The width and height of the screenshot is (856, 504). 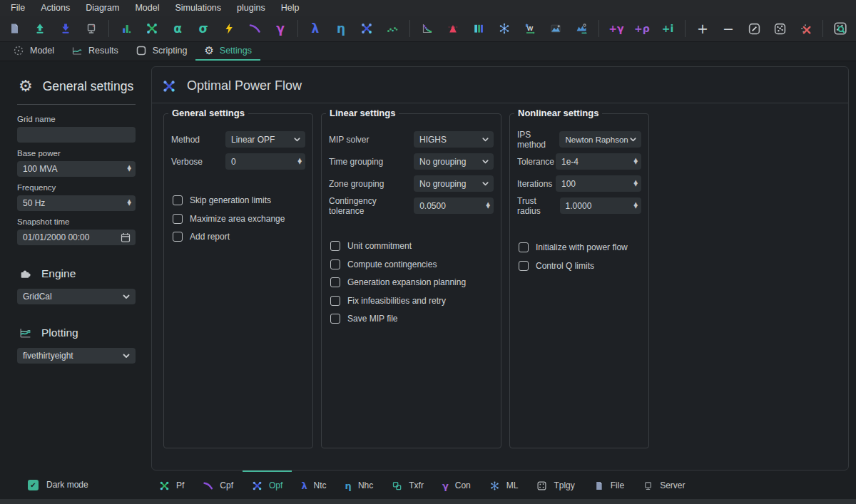 What do you see at coordinates (239, 219) in the screenshot?
I see `checkbox-maximize-area-exchange: Maximize area exchange` at bounding box center [239, 219].